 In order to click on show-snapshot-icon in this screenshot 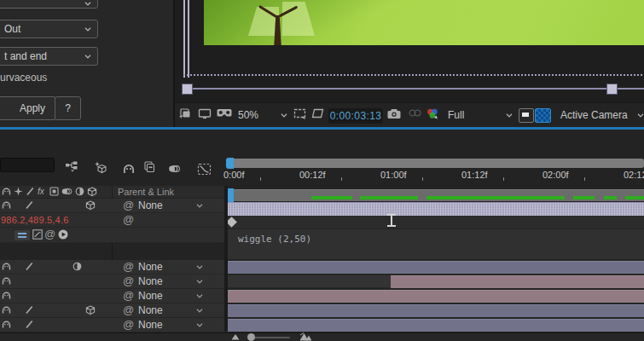, I will do `click(415, 113)`.